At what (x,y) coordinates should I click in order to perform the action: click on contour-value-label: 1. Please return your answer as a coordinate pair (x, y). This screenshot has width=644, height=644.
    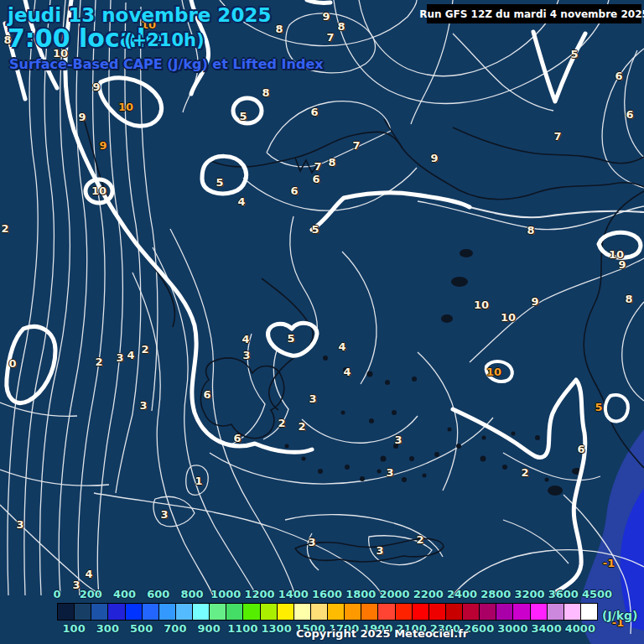
    Looking at the image, I should click on (198, 481).